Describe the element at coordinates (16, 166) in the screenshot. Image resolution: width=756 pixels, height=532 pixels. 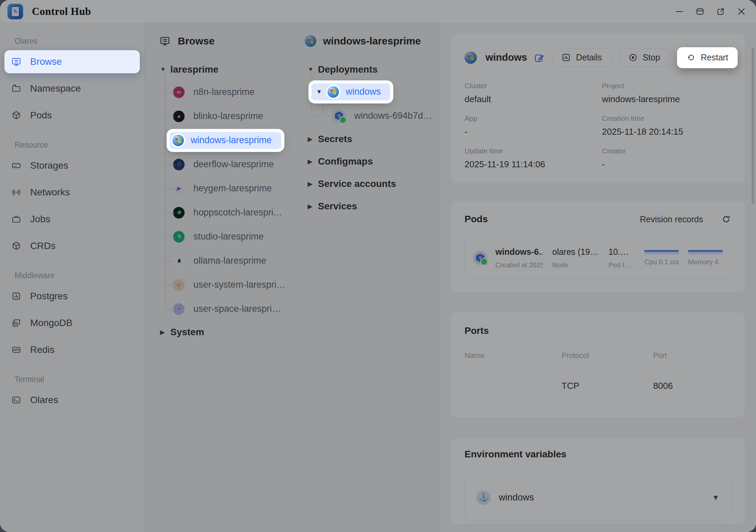
I see `storages-icon` at that location.